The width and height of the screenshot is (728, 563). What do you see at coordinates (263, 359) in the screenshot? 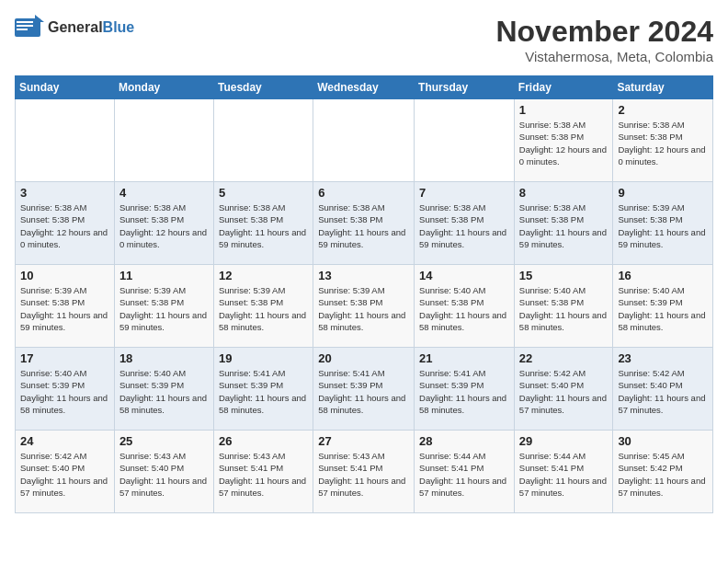
I see `day-number: 19` at bounding box center [263, 359].